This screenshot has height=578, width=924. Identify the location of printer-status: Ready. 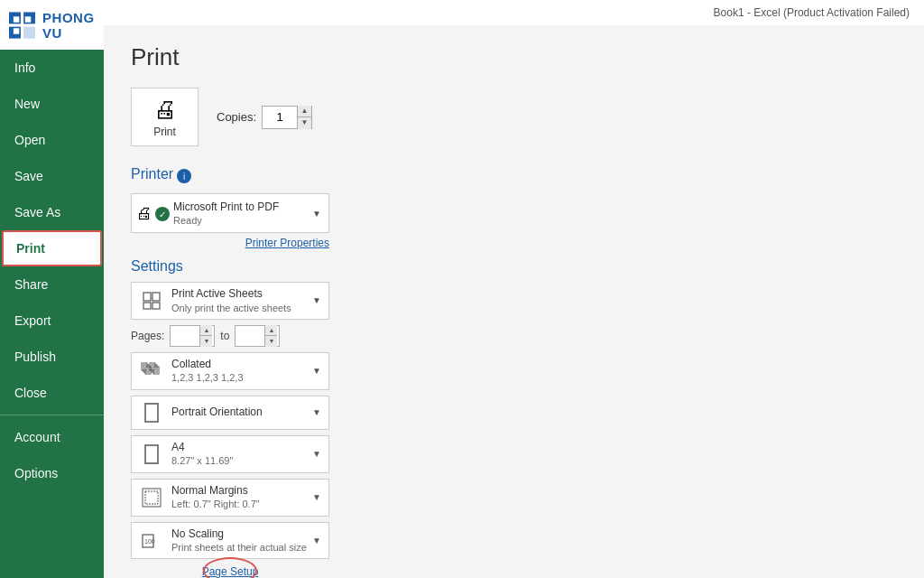
(188, 220).